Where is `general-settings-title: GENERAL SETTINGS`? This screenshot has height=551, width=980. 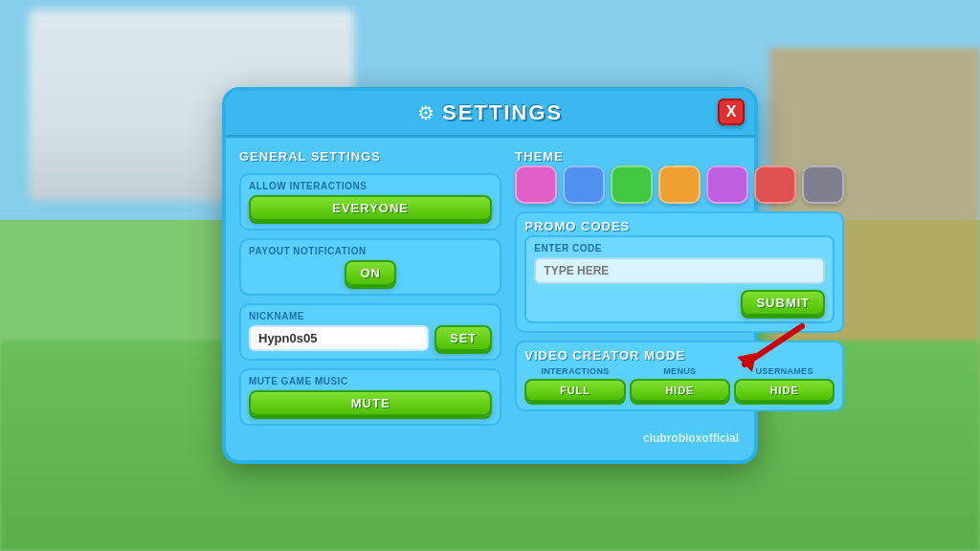 general-settings-title: GENERAL SETTINGS is located at coordinates (370, 157).